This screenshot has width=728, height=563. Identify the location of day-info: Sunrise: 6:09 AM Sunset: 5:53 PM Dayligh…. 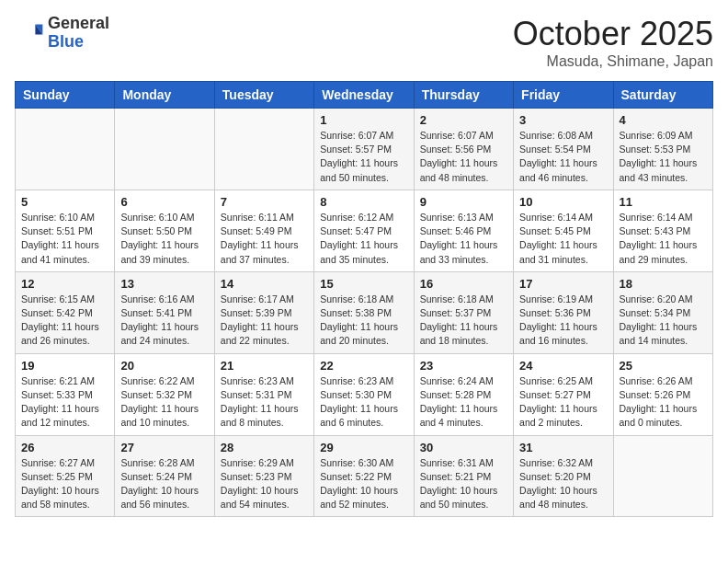
(664, 156).